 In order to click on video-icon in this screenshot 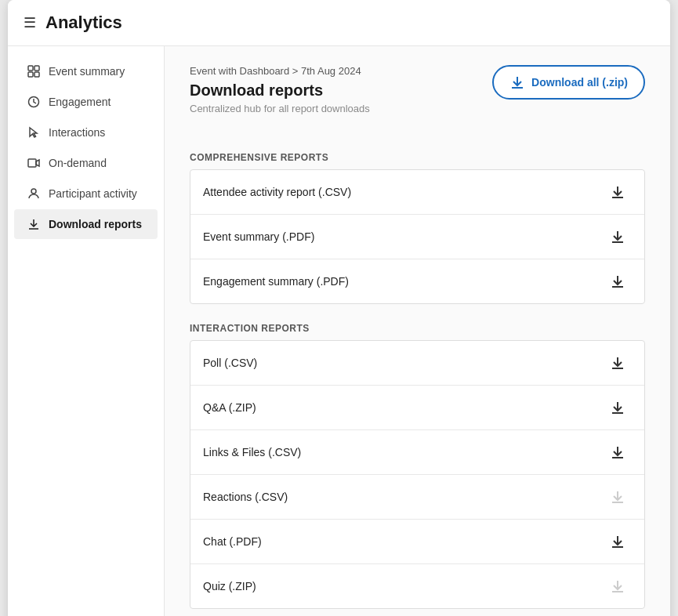, I will do `click(34, 163)`.